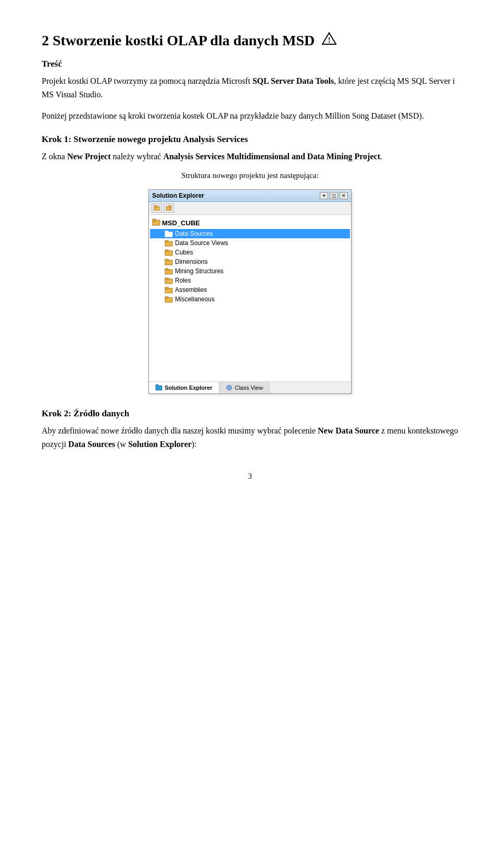 The height and width of the screenshot is (868, 500). I want to click on krok2-bold3: Solution Explorer, so click(160, 444).